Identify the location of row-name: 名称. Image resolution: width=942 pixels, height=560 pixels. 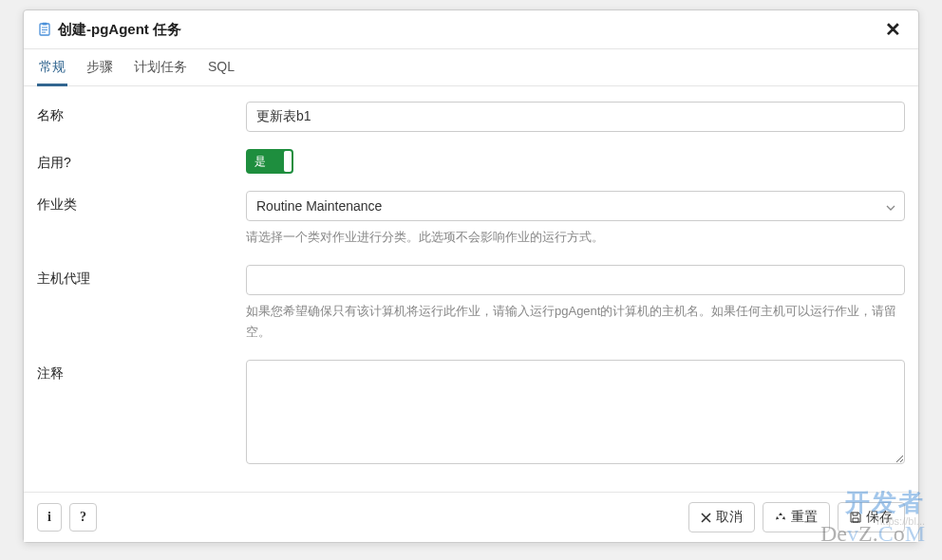
(471, 117).